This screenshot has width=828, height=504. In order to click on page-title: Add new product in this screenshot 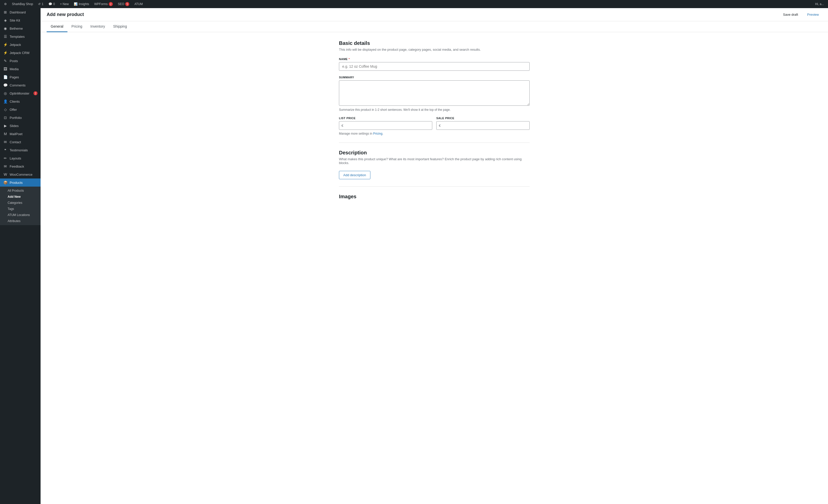, I will do `click(65, 14)`.